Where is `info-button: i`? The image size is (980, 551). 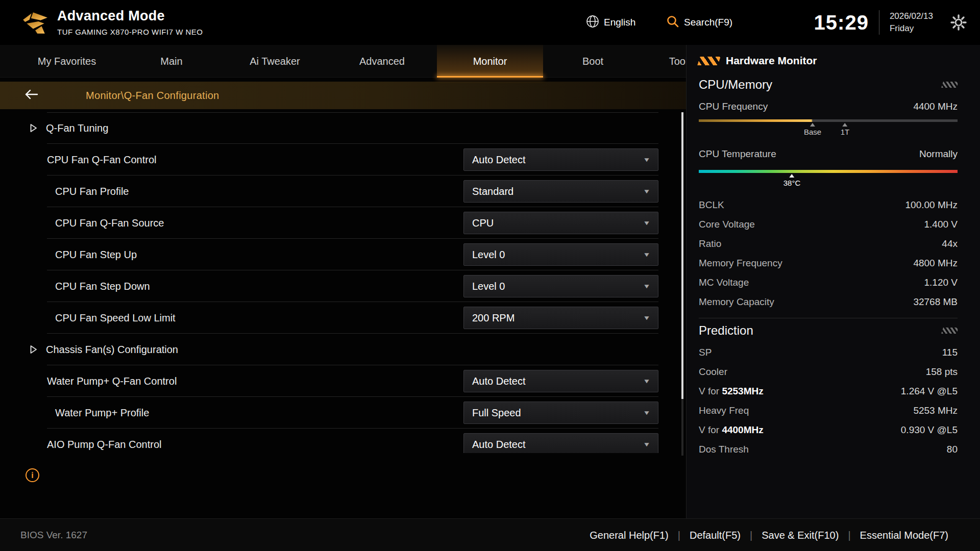
info-button: i is located at coordinates (33, 475).